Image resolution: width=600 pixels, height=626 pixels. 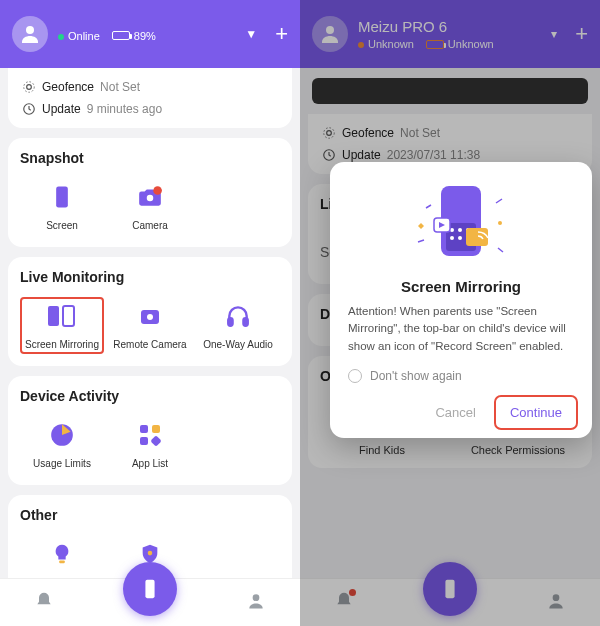 I want to click on modal-title: Screen Mirroring, so click(x=461, y=286).